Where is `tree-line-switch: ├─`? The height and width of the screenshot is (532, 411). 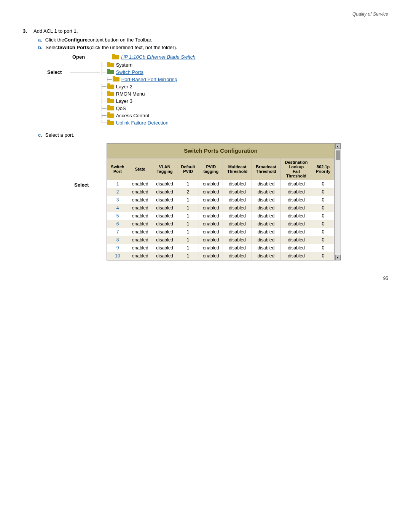 tree-line-switch: ├─ is located at coordinates (104, 72).